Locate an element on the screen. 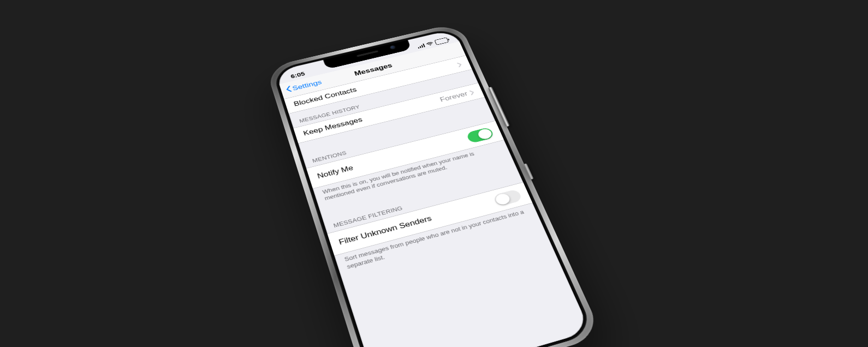 This screenshot has width=868, height=347. filter-unknown-row: Filter Unknown Senders is located at coordinates (430, 219).